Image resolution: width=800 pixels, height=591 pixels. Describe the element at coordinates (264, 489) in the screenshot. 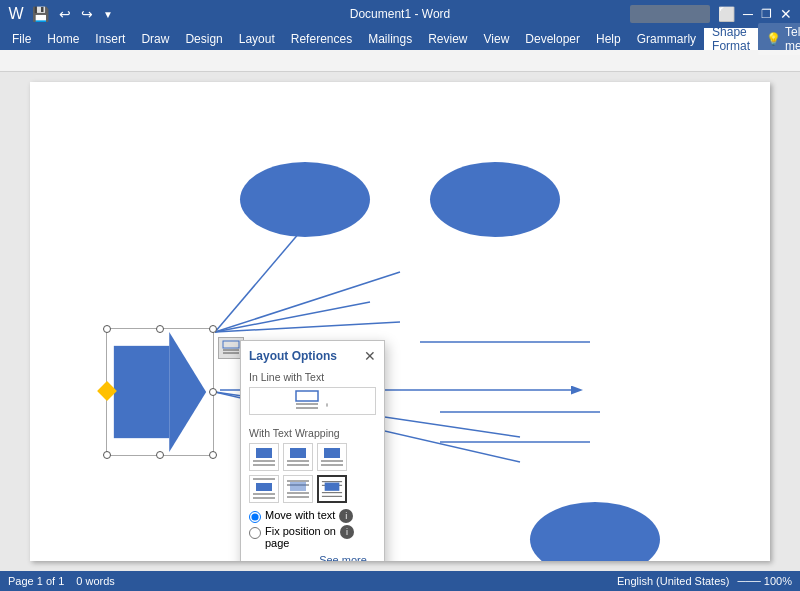

I see `wrap-topbottom-btn` at that location.